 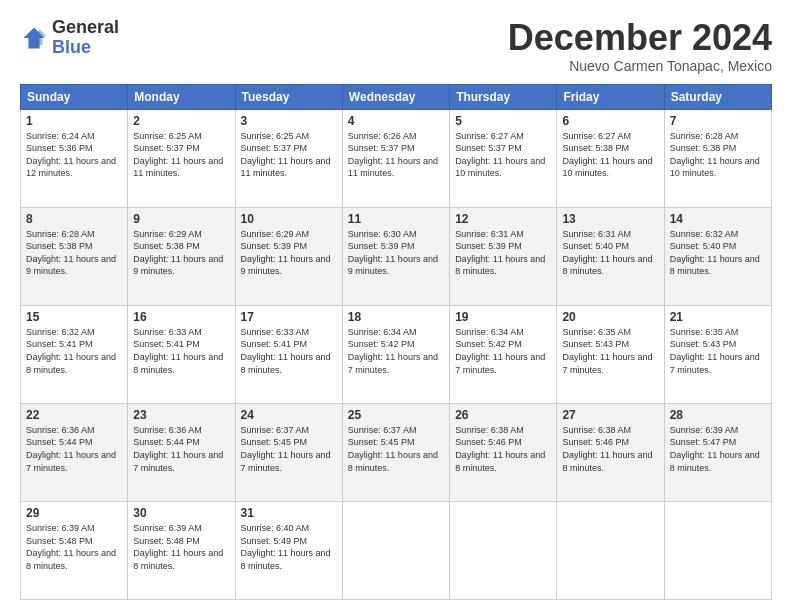 What do you see at coordinates (288, 550) in the screenshot?
I see `calendar-day-cell: 31 Sunrise: 6:40 AMSunset: 5:49 PMDaylig…` at bounding box center [288, 550].